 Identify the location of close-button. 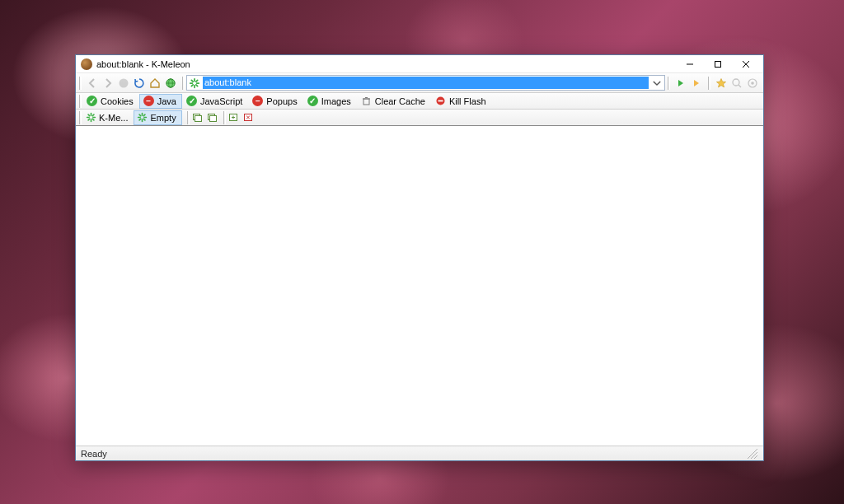
(746, 64).